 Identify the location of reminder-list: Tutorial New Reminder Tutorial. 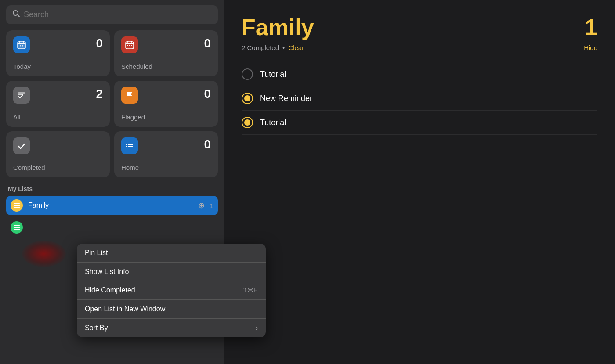
(420, 98).